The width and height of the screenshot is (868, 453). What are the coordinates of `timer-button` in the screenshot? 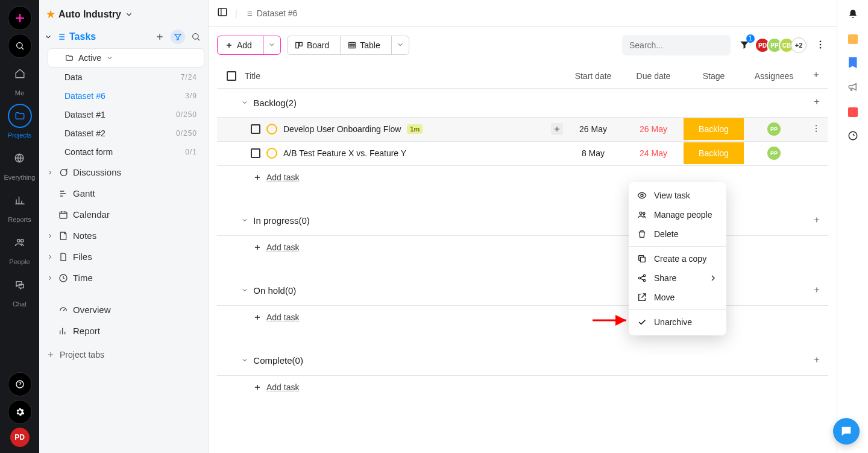 It's located at (853, 136).